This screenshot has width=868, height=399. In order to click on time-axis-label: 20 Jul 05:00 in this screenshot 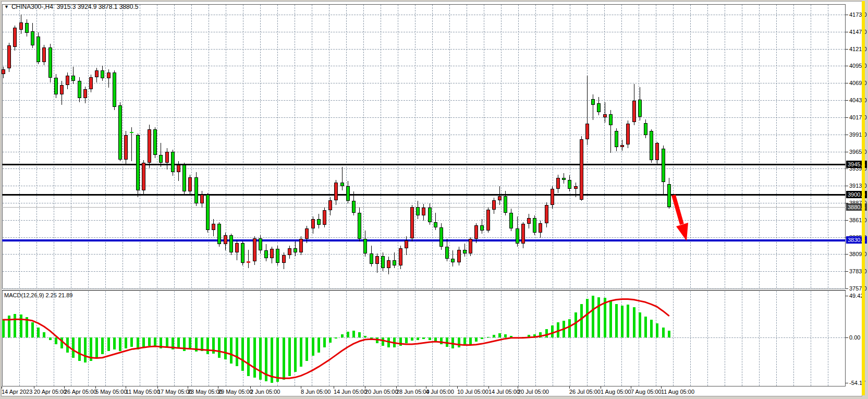, I will do `click(533, 392)`.